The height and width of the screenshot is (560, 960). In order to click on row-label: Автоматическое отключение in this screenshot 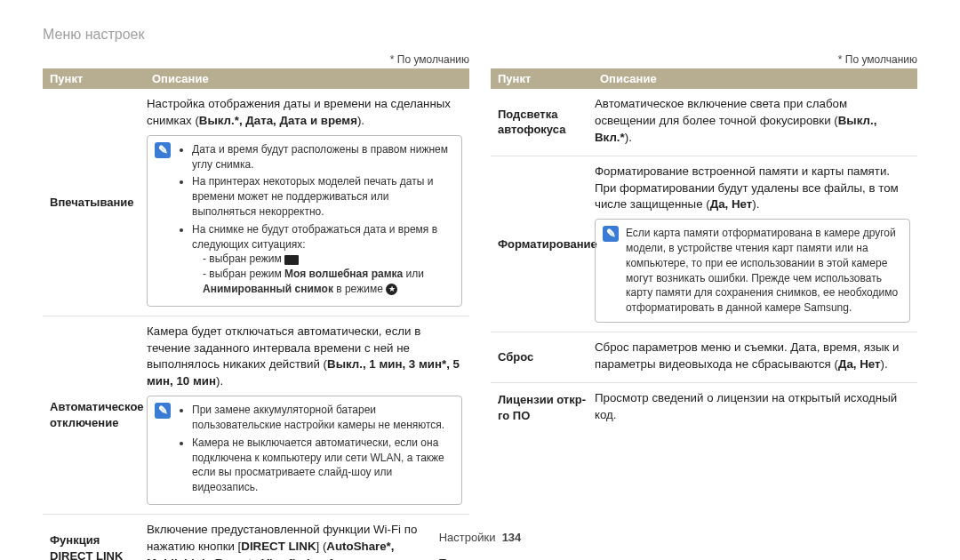, I will do `click(94, 415)`.